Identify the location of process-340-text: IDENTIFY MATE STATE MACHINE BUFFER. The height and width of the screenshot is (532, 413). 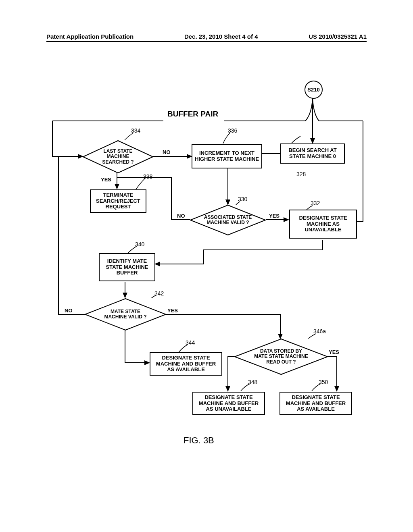
(127, 268).